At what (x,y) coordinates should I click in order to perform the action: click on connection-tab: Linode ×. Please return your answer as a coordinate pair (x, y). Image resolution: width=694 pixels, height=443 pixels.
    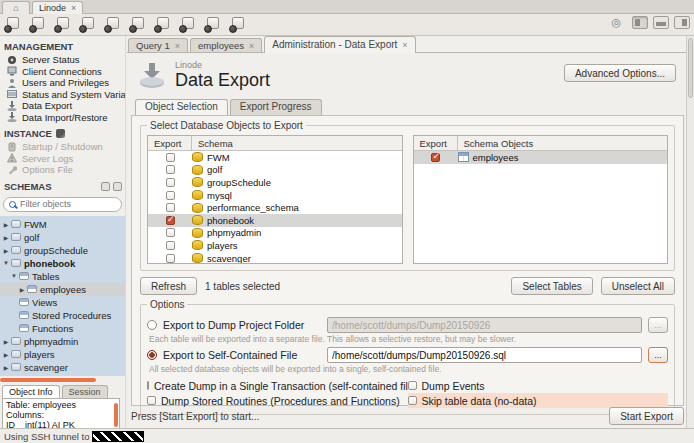
    Looking at the image, I should click on (58, 8).